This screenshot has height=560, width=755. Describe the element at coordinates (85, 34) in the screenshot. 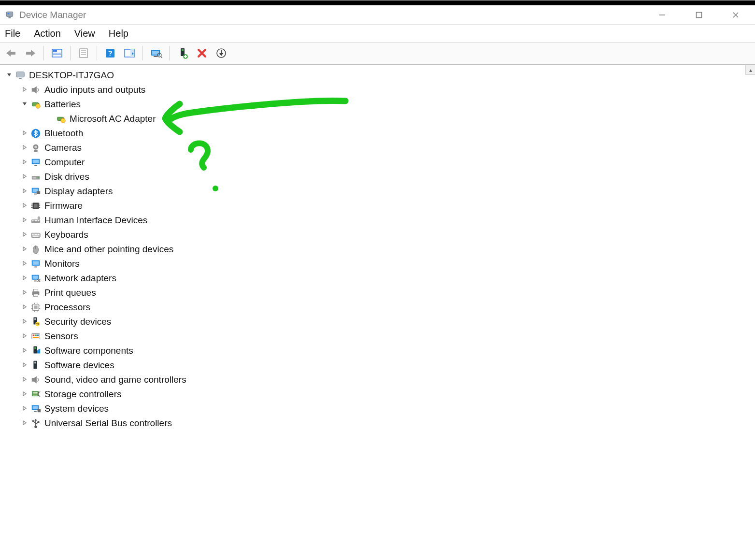

I see `menu-view: View` at that location.